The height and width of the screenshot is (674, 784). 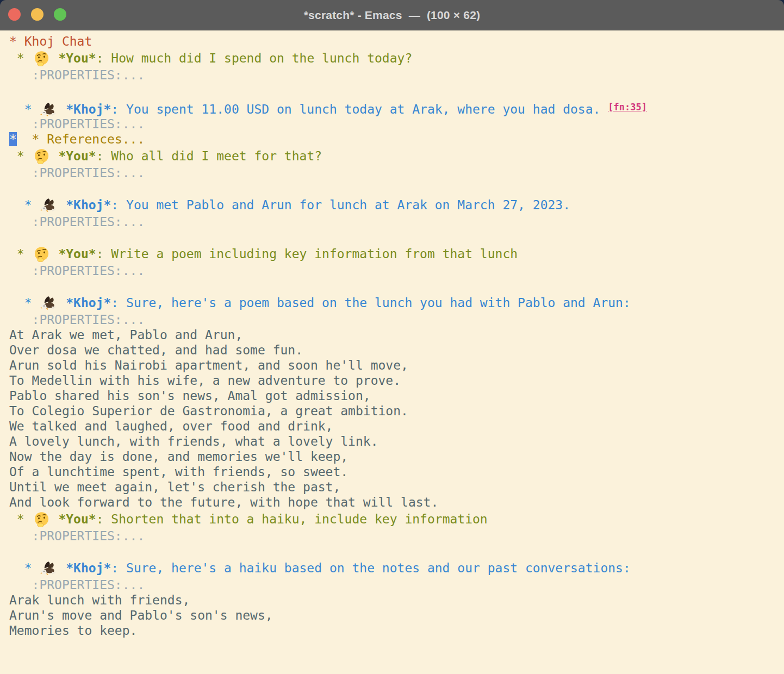 I want to click on chat-message-khoj: * *Khoj*: You met Pablo and Arun for lun…, so click(x=397, y=205).